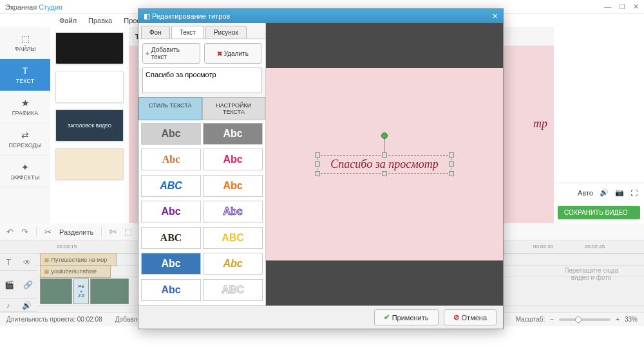 The image size is (644, 346). I want to click on cancel-button: ⊘Отмена, so click(470, 318).